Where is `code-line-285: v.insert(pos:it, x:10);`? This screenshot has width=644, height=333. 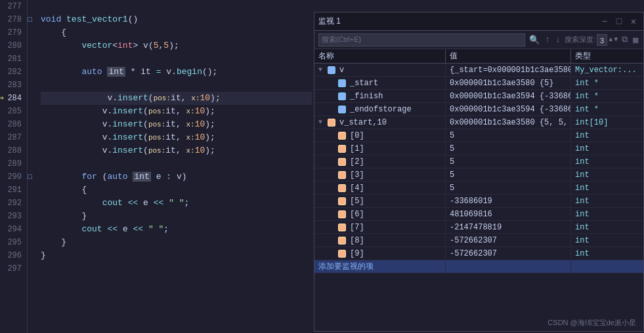 code-line-285: v.insert(pos:it, x:10); is located at coordinates (176, 111).